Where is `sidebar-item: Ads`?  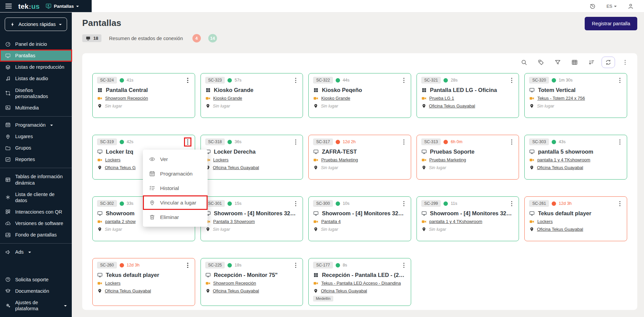
sidebar-item: Ads is located at coordinates (36, 252).